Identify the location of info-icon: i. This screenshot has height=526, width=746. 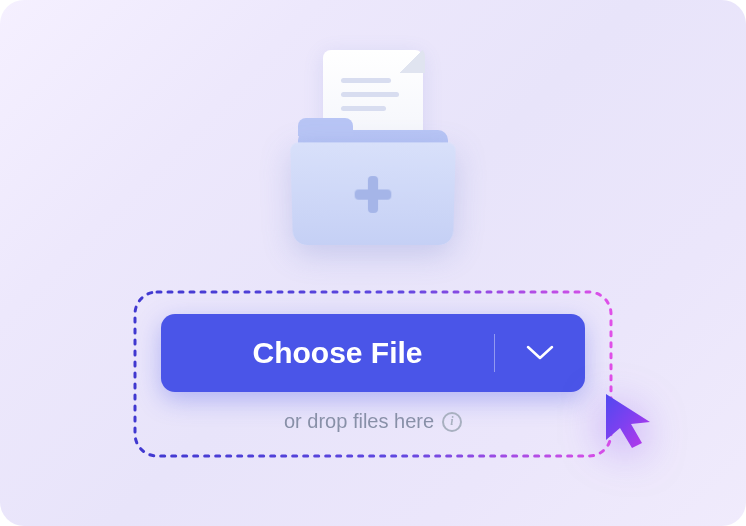
(452, 422).